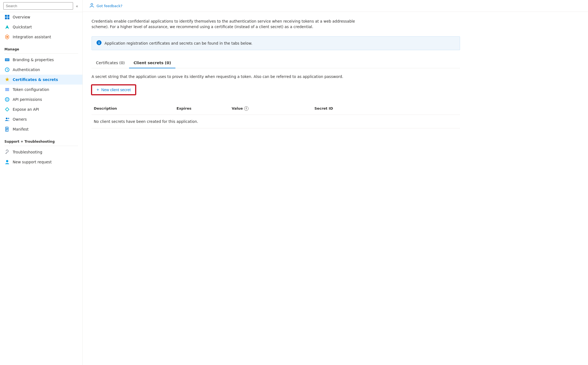  What do you see at coordinates (99, 43) in the screenshot?
I see `svg-text: i` at bounding box center [99, 43].